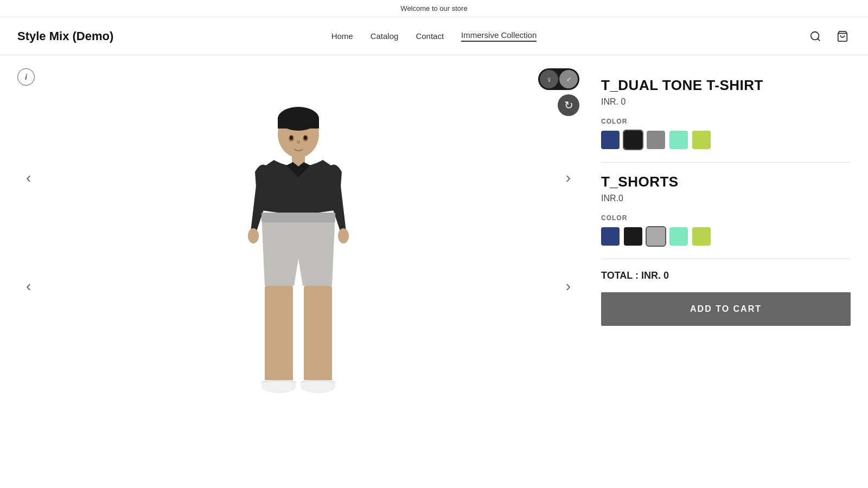 The height and width of the screenshot is (488, 868). Describe the element at coordinates (633, 140) in the screenshot. I see `tshirt-color-black` at that location.